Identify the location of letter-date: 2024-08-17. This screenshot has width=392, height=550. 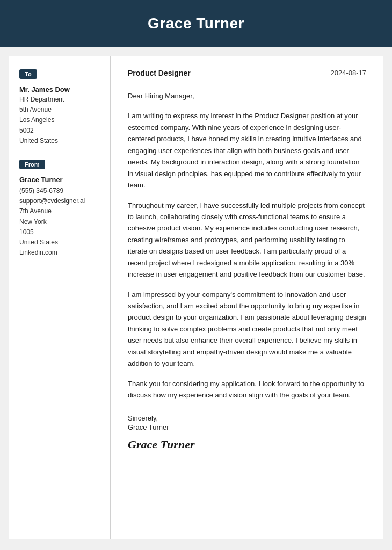
(349, 73).